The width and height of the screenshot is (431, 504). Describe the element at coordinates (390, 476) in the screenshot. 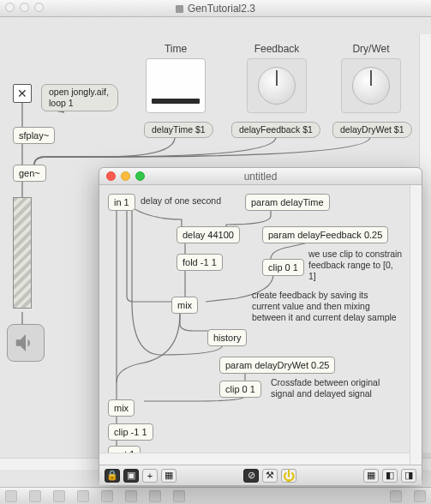

I see `panel-left-icon: ◧` at that location.